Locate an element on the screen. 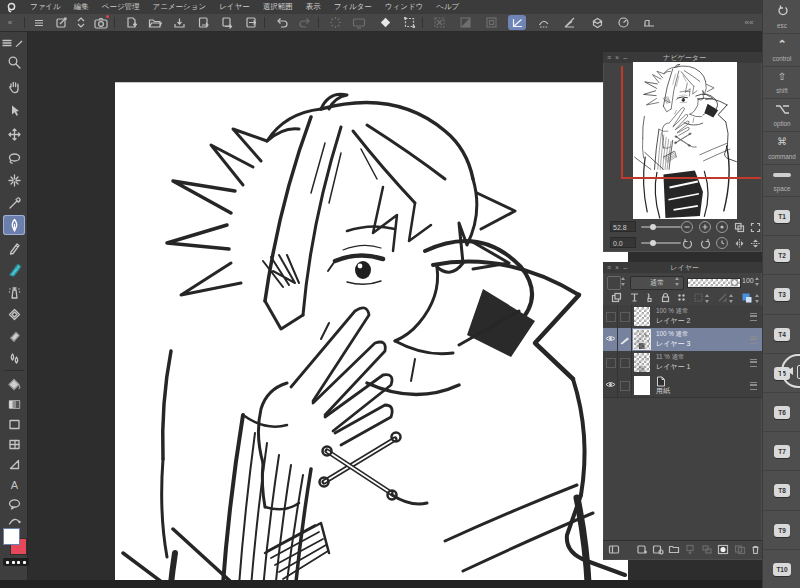 The height and width of the screenshot is (588, 800). lock-ink-icon is located at coordinates (650, 298).